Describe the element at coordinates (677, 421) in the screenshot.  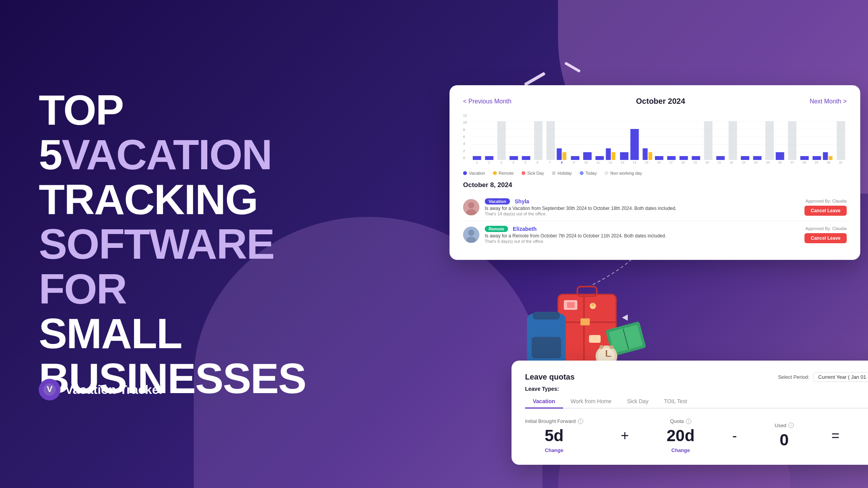
I see `quota-label-quota: Quota` at that location.